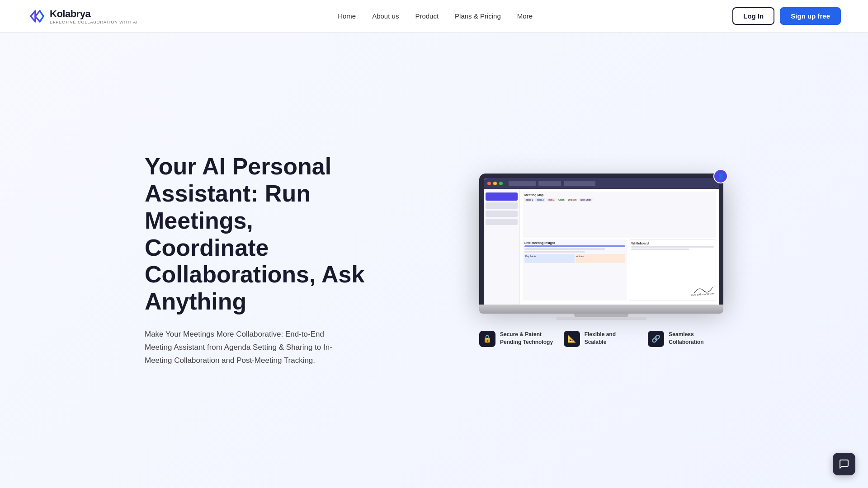  Describe the element at coordinates (721, 176) in the screenshot. I see `user-avatar: 👤` at that location.